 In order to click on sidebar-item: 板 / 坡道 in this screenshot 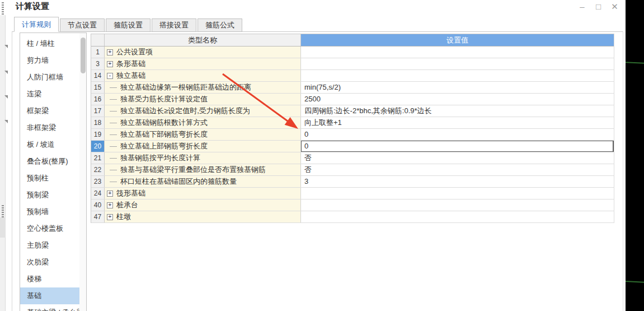, I will do `click(50, 145)`.